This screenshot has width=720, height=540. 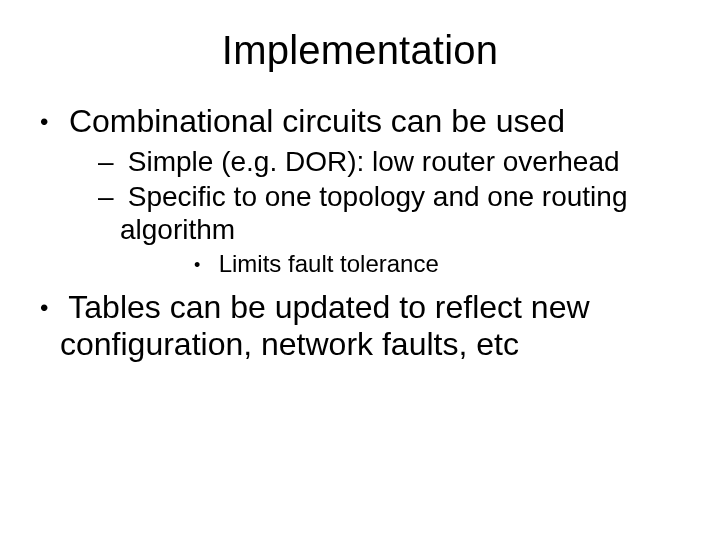 What do you see at coordinates (405, 264) in the screenshot?
I see `list-item: Limits fault tolerance` at bounding box center [405, 264].